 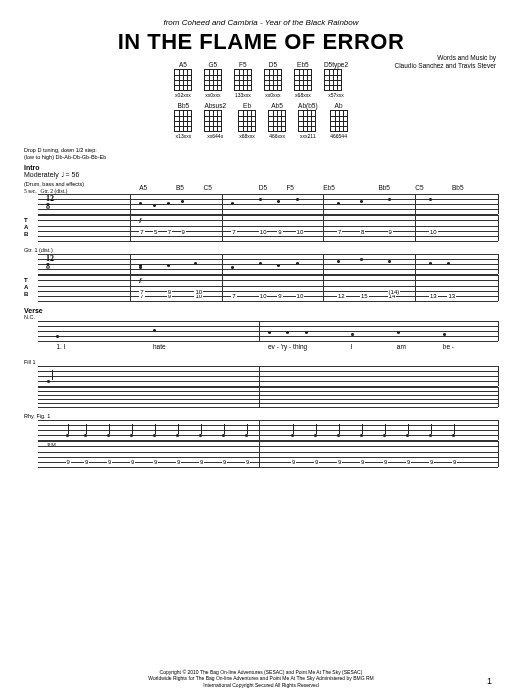 I want to click on lyric-line: 1. I hate ev - 'ry - thing I am be -, so click(x=268, y=348).